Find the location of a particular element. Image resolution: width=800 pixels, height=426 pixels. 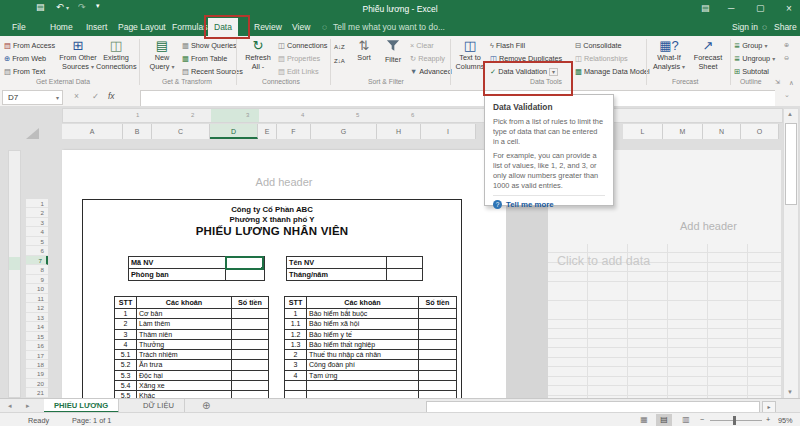

earnings-row: 5.4Xăng xe is located at coordinates (192, 386).